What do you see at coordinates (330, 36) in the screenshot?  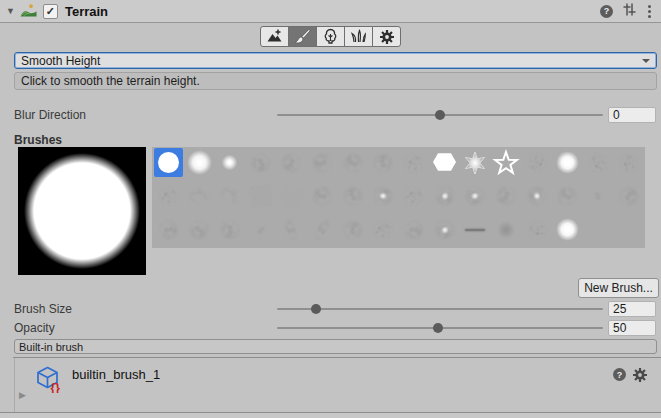 I see `tool-paint-trees-button` at bounding box center [330, 36].